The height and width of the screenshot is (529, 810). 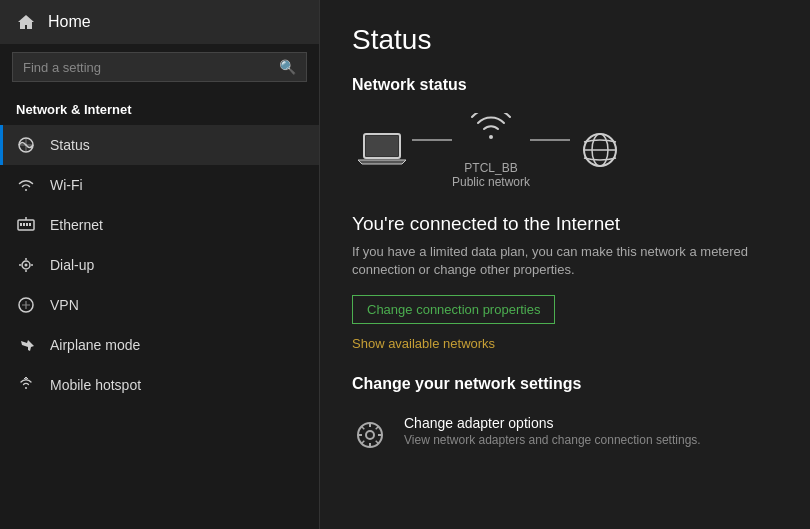 What do you see at coordinates (565, 40) in the screenshot?
I see `page-title: Status` at bounding box center [565, 40].